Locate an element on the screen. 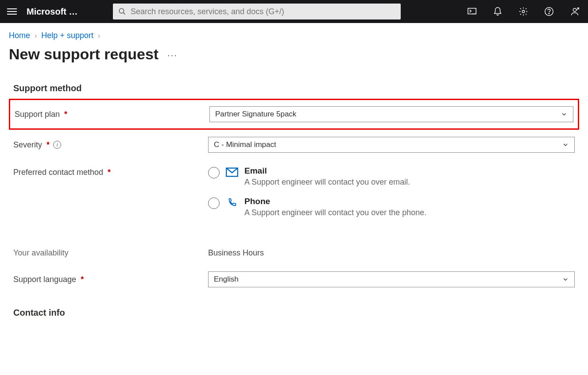  severity-label: Severity* i is located at coordinates (111, 145).